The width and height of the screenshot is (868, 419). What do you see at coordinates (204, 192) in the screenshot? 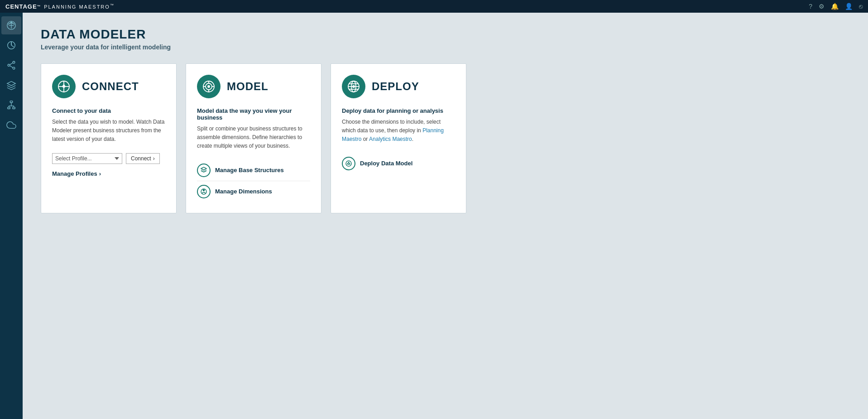
I see `dimensions-icon` at bounding box center [204, 192].